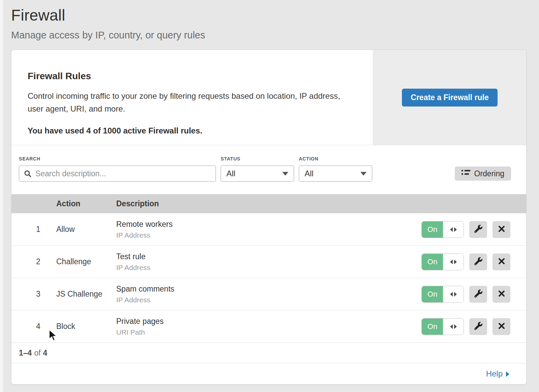 The height and width of the screenshot is (392, 539). Describe the element at coordinates (86, 326) in the screenshot. I see `rule-action: Block` at that location.